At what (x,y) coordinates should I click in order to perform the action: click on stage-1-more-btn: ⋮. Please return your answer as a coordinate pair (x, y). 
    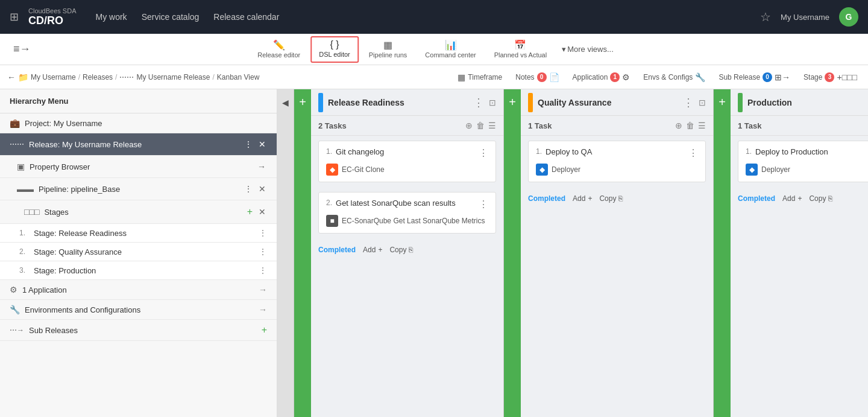
    Looking at the image, I should click on (263, 233).